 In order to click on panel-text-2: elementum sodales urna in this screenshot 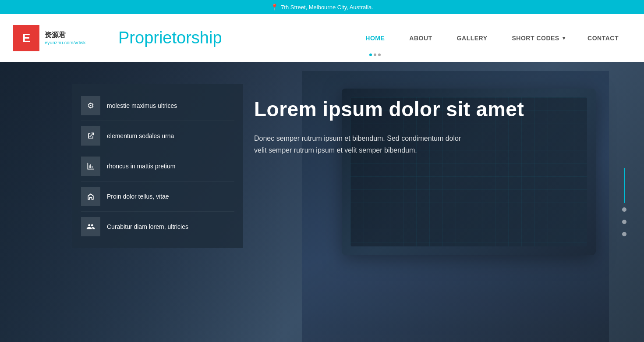, I will do `click(140, 136)`.